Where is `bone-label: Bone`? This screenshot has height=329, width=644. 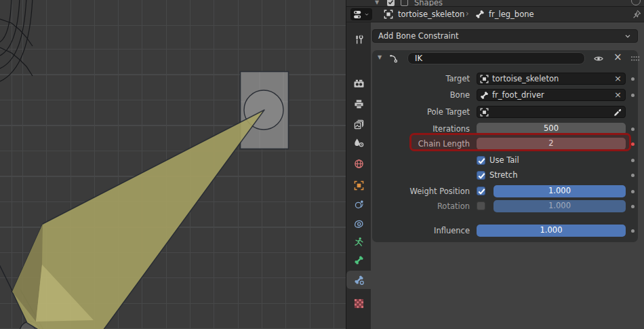
bone-label: Bone is located at coordinates (421, 95).